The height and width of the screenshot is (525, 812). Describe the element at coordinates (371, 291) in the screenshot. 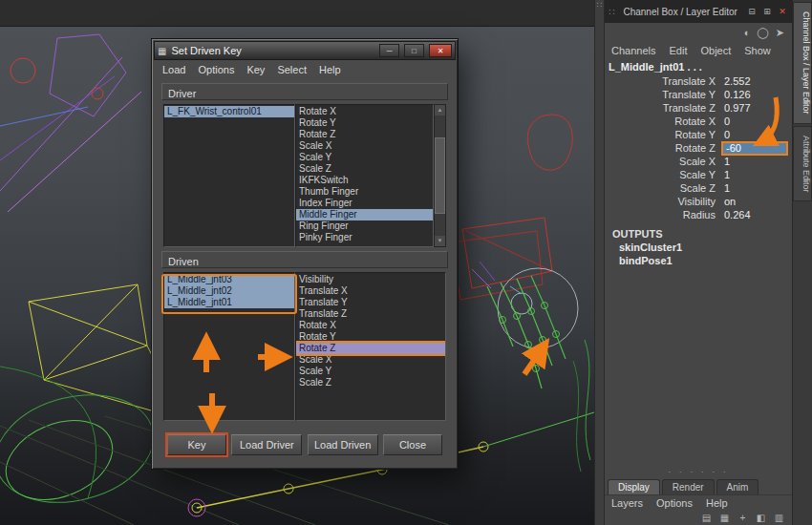

I see `driven-attribute-item: Translate X` at that location.